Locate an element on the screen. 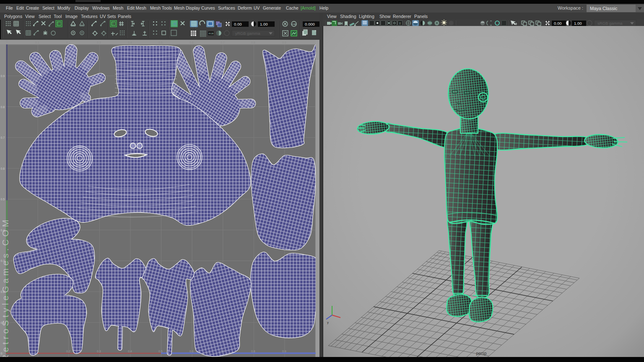 The width and height of the screenshot is (644, 362). svg-text: Renderer is located at coordinates (402, 16).